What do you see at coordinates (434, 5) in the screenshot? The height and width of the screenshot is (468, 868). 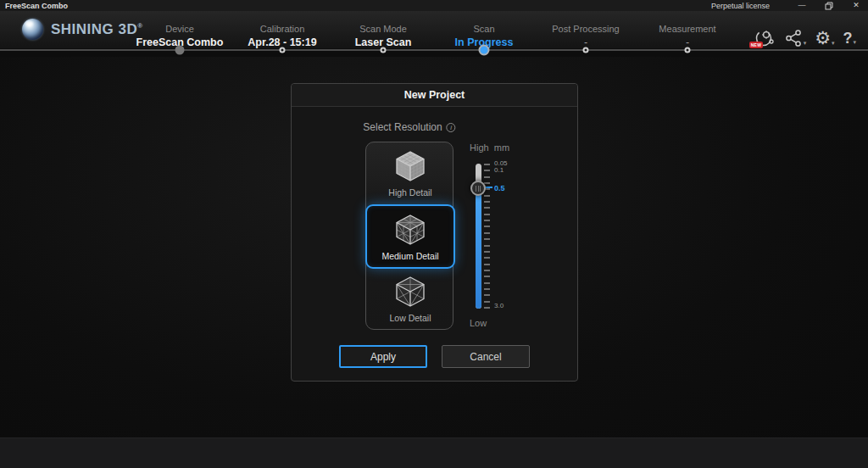 I see `window-titlebar: FreeScan Combo Perpetual license — ✕` at bounding box center [434, 5].